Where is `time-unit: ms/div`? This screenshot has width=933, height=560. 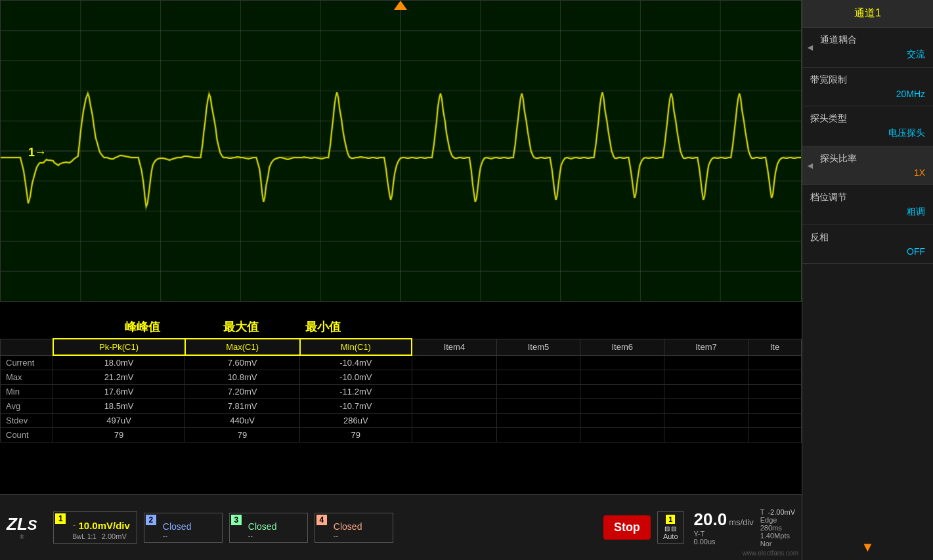 time-unit: ms/div is located at coordinates (741, 523).